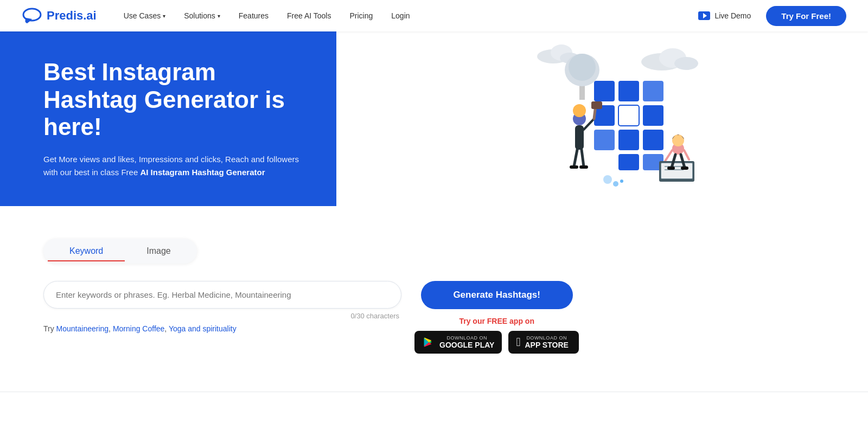 This screenshot has height=429, width=868. Describe the element at coordinates (59, 16) in the screenshot. I see `logo: Predis.ai` at that location.